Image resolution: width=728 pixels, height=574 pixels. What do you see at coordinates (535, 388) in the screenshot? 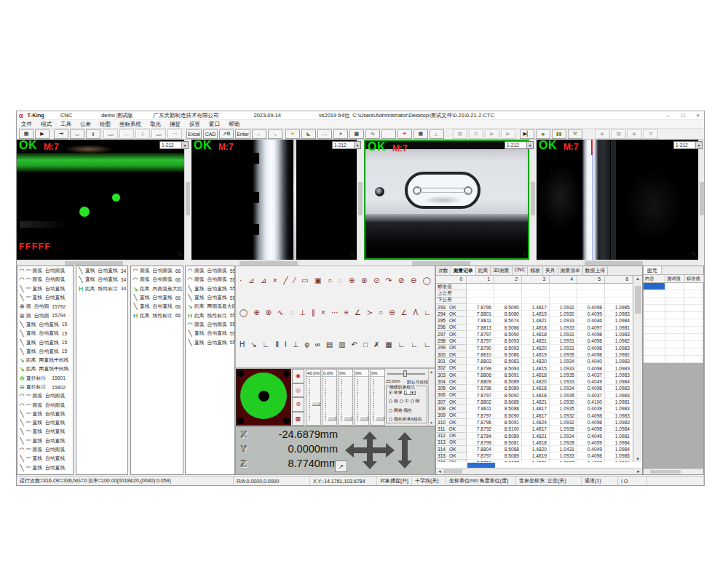
I see `table-row: 305OK7.87968.50891.48181.09340.40981.098…` at bounding box center [535, 388].